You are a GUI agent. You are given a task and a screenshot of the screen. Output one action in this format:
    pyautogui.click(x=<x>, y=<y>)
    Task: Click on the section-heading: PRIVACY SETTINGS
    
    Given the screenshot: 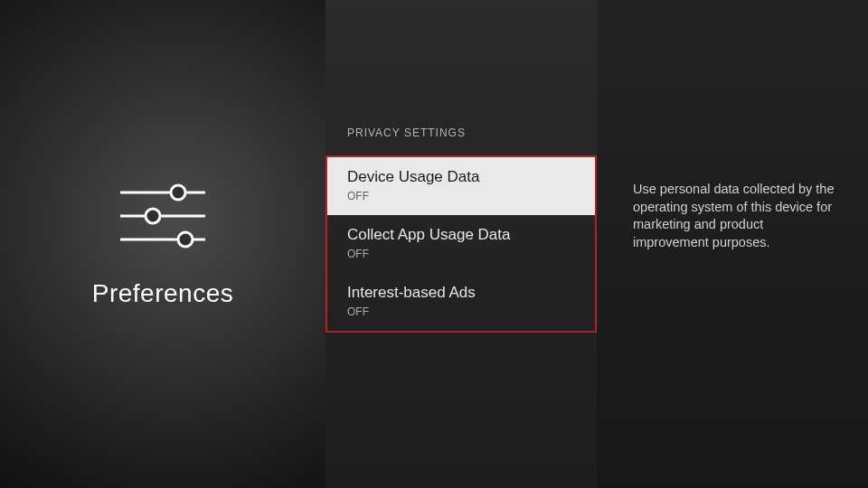 What is the action you would take?
    pyautogui.click(x=461, y=141)
    